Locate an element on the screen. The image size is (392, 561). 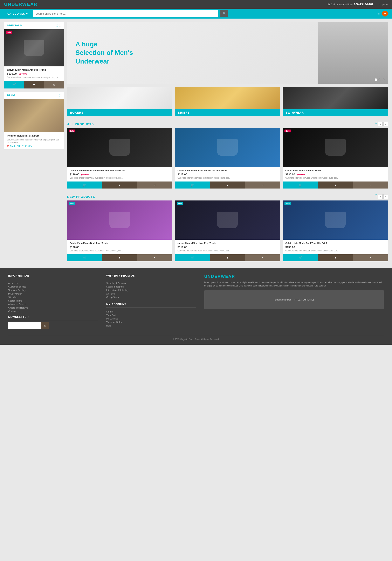
twitter-icon: t is located at coordinates (380, 4).